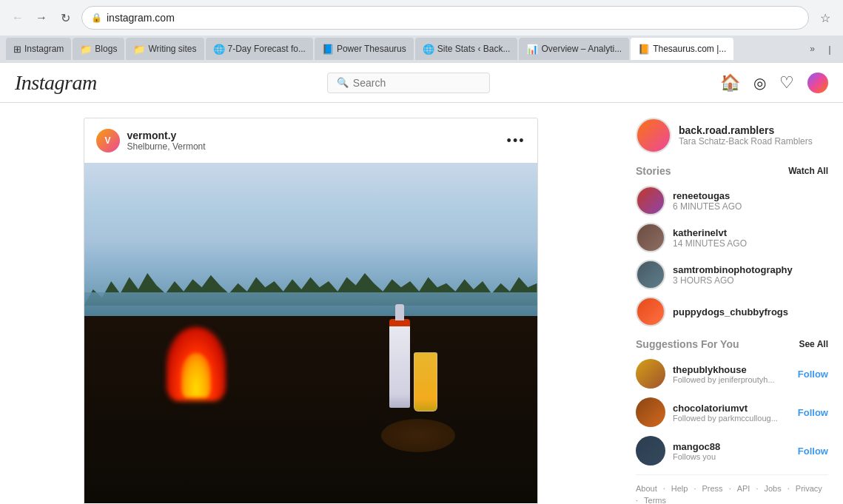  What do you see at coordinates (732, 374) in the screenshot?
I see `suggestion-item-1: thepublykhouse Followed by jeniferprouty…` at bounding box center [732, 374].